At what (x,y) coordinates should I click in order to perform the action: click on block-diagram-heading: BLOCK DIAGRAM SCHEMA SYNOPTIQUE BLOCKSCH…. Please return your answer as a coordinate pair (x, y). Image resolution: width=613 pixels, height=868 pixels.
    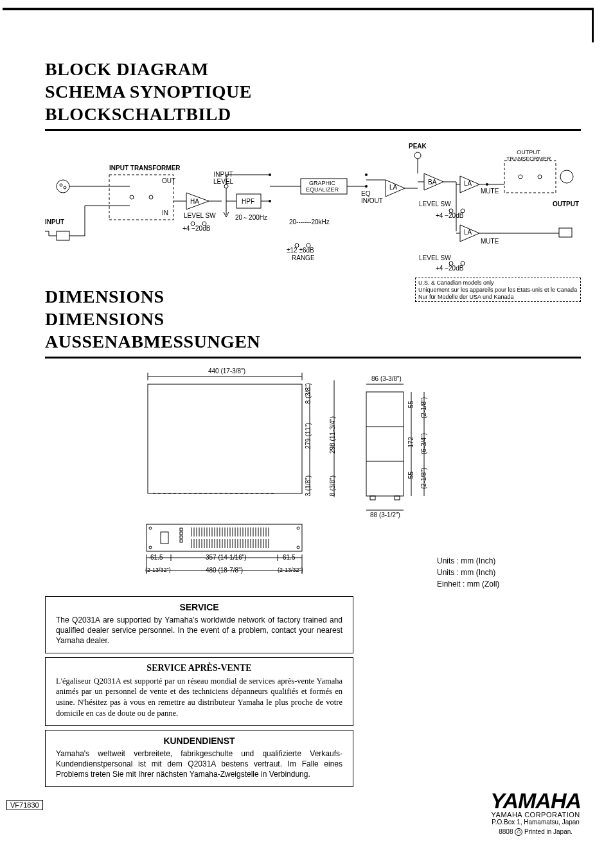
    Looking at the image, I should click on (313, 91).